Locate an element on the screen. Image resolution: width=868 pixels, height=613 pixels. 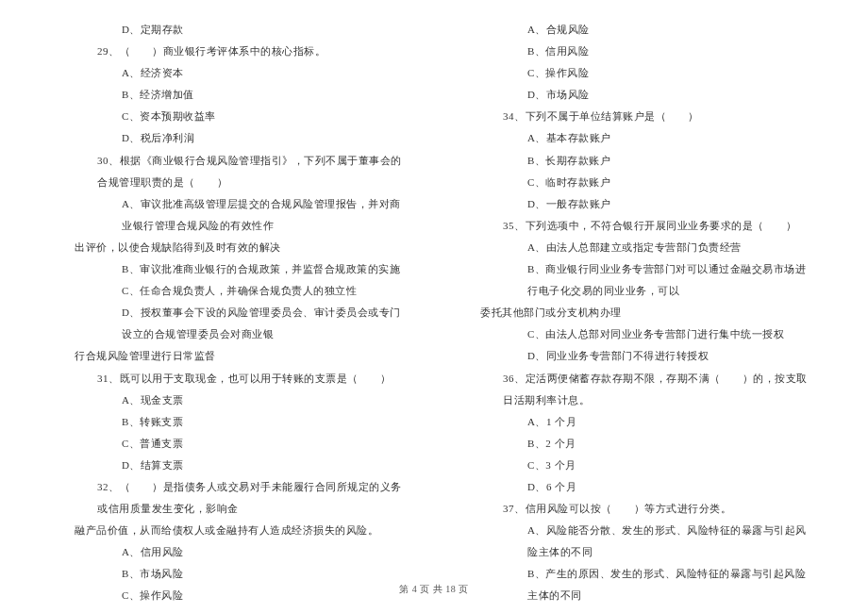
text-line: 委托其他部门或分支机构办理 is located at coordinates (637, 313).